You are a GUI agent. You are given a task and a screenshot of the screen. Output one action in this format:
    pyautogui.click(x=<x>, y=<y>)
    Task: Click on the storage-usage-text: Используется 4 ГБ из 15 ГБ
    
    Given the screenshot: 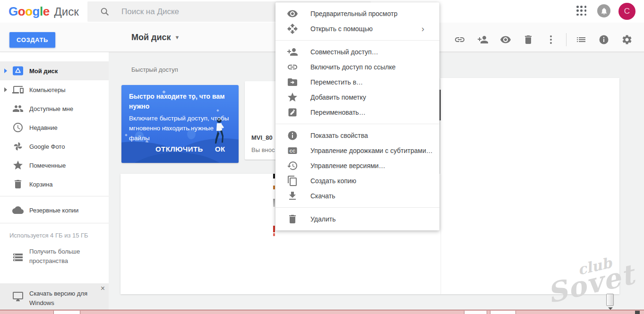 What is the action you would take?
    pyautogui.click(x=49, y=235)
    